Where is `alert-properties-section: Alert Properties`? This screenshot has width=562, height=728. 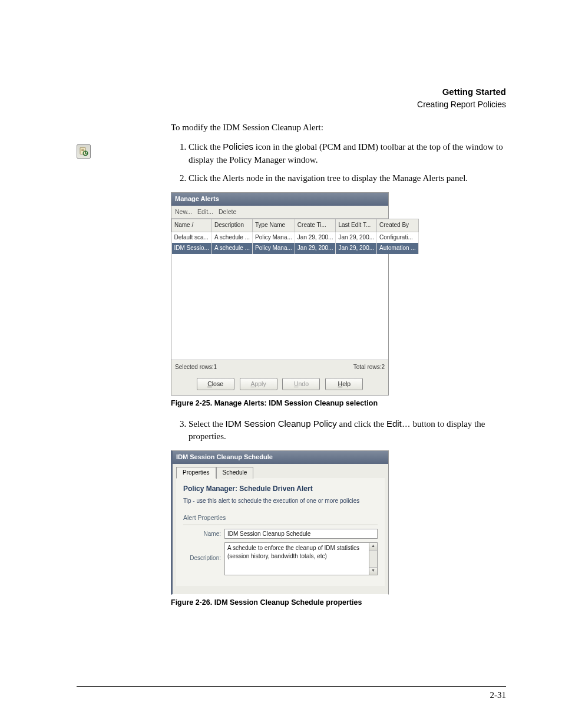
alert-properties-section: Alert Properties is located at coordinates (280, 519).